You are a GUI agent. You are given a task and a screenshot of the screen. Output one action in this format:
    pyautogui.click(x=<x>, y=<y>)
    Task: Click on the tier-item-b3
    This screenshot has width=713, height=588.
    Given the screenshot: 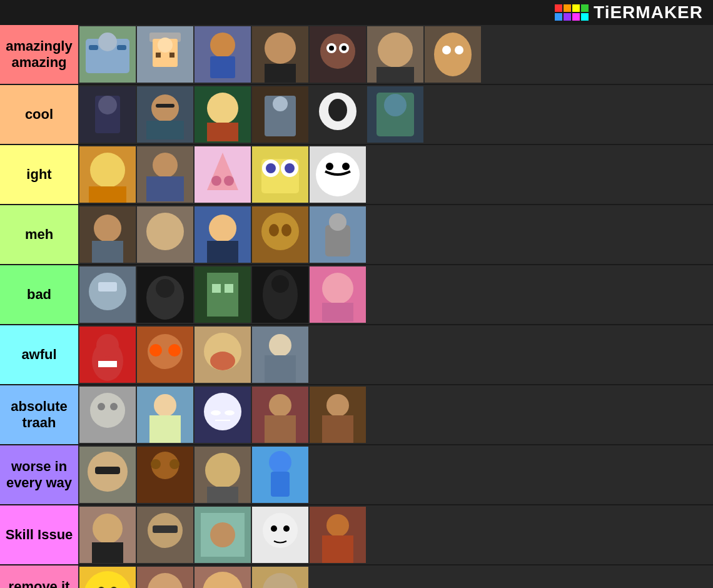 What is the action you would take?
    pyautogui.click(x=223, y=295)
    